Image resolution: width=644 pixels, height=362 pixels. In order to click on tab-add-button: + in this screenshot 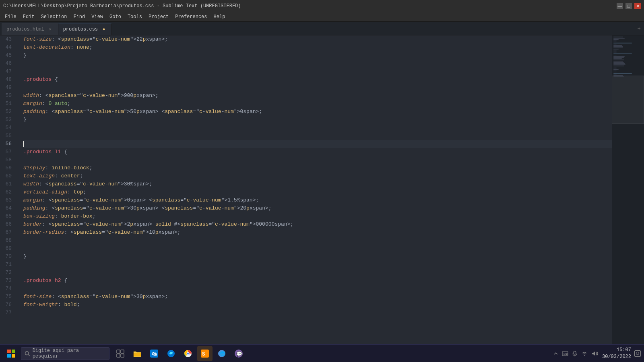, I will do `click(639, 29)`.